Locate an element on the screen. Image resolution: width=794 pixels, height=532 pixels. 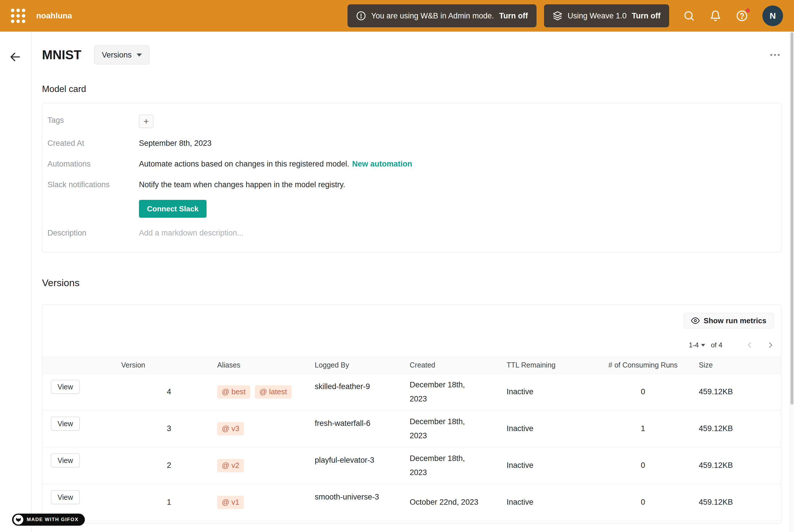
table-header-row: Version Aliases Logged By Created TTL Re… is located at coordinates (412, 365).